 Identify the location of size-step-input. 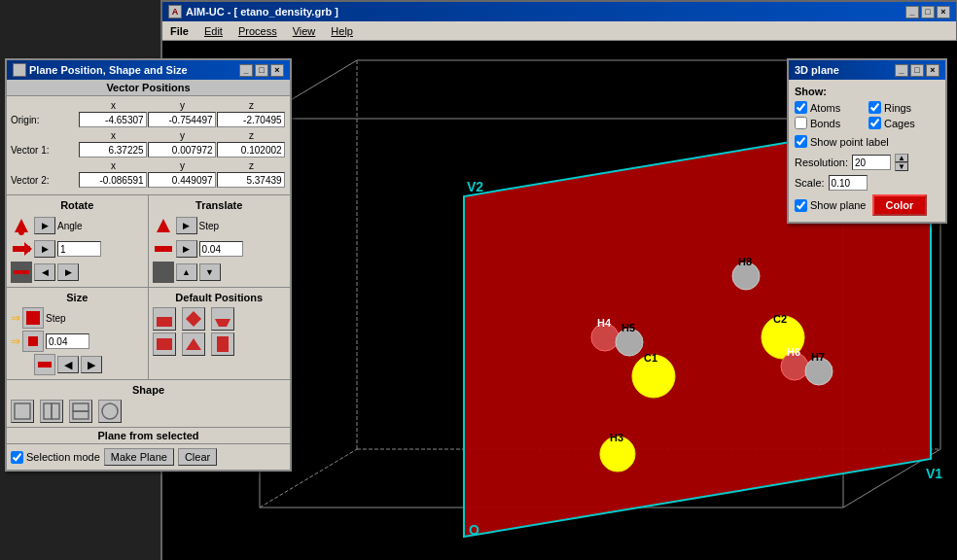
(68, 341).